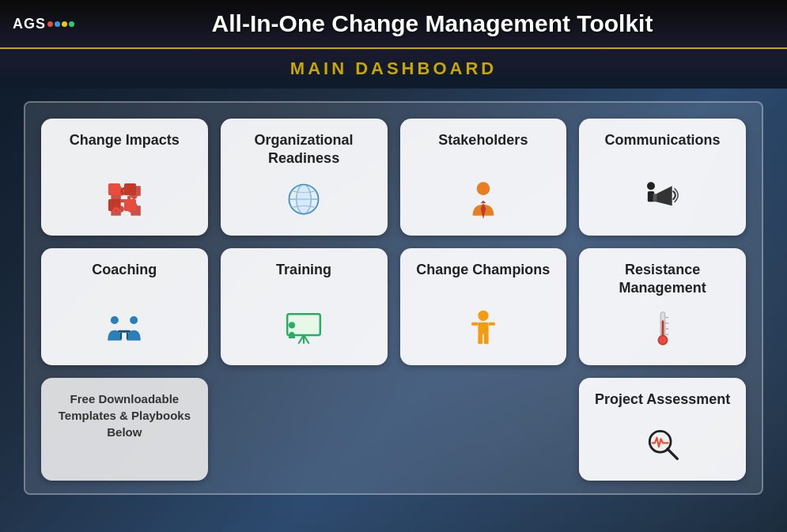 The width and height of the screenshot is (787, 532). I want to click on sub-header-title: MAIN DASHBOARD, so click(394, 69).